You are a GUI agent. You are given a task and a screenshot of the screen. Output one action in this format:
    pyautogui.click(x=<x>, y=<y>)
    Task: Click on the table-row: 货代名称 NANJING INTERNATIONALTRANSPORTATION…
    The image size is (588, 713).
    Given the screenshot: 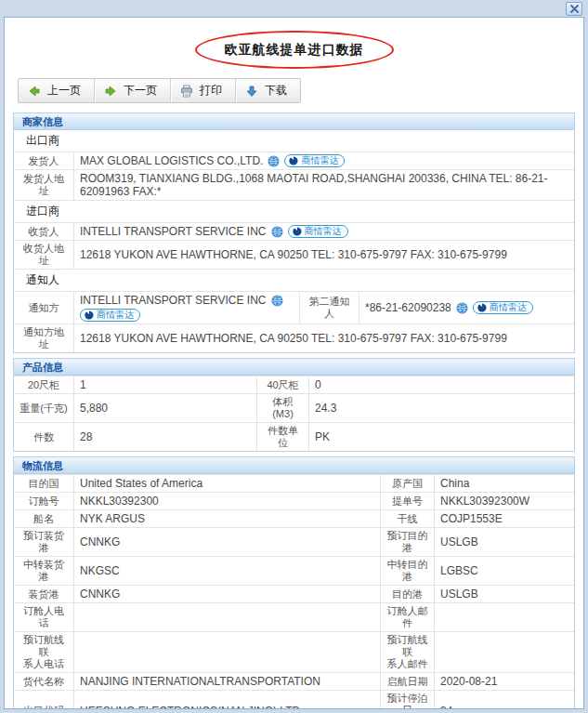 What is the action you would take?
    pyautogui.click(x=294, y=680)
    